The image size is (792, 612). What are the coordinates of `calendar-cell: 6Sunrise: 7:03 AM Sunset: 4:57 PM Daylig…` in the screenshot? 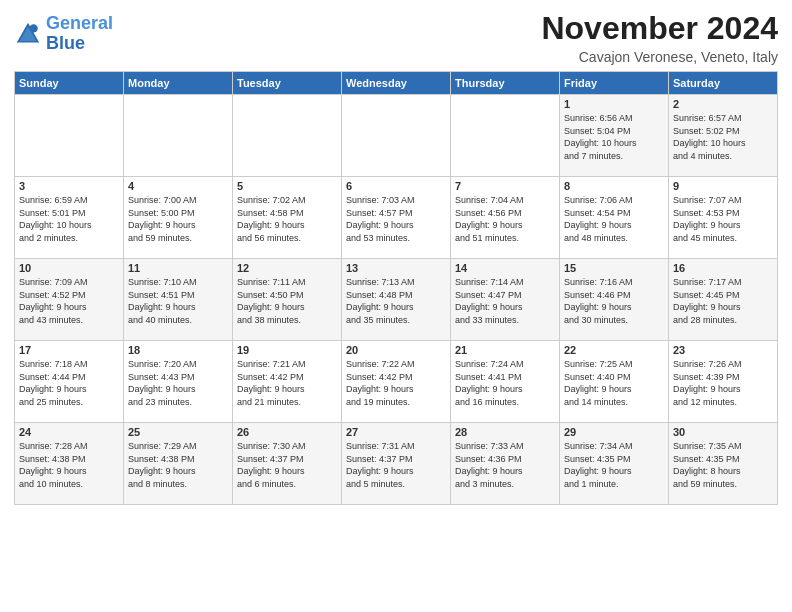 It's located at (396, 218).